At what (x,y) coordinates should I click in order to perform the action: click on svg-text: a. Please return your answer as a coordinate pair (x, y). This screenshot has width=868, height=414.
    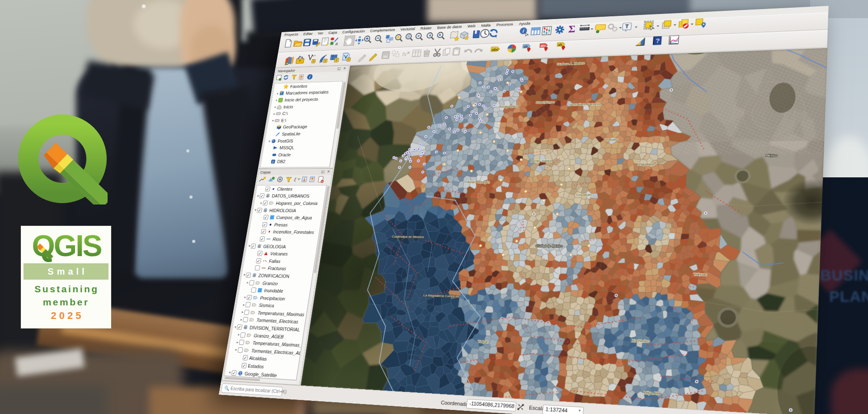
    Looking at the image, I should click on (336, 43).